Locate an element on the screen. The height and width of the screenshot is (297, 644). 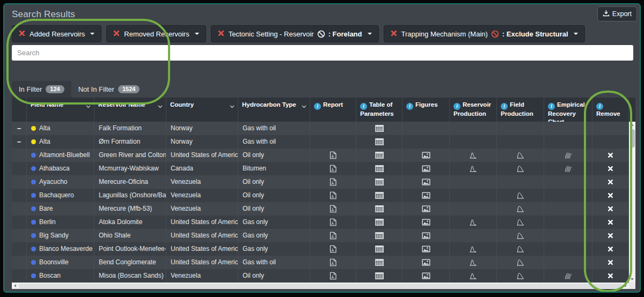
table-row: BerlinAtoka DolomiteUnited States of Ame… is located at coordinates (320, 222).